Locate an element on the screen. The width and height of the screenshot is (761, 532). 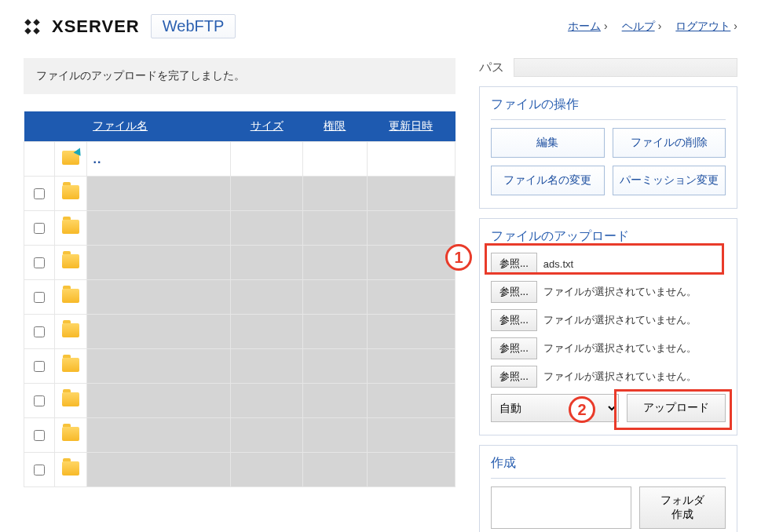
upload-title: ファイルのアップロード is located at coordinates (608, 237).